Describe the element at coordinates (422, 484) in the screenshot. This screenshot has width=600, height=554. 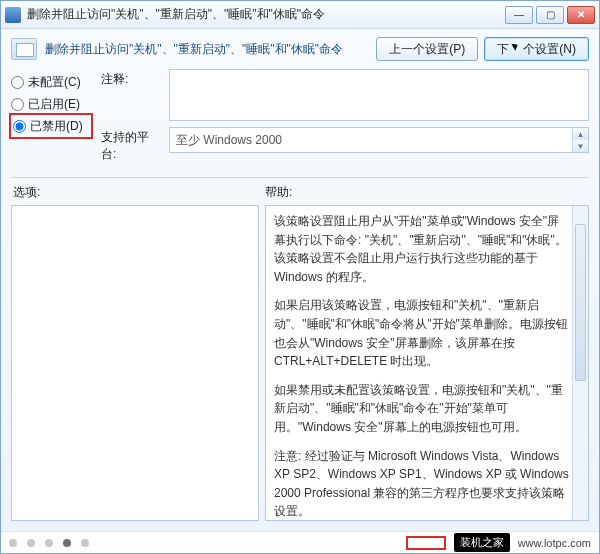
I see `help-text: 注意: 经过验证与 Microsoft Windows Vista、Window…` at that location.